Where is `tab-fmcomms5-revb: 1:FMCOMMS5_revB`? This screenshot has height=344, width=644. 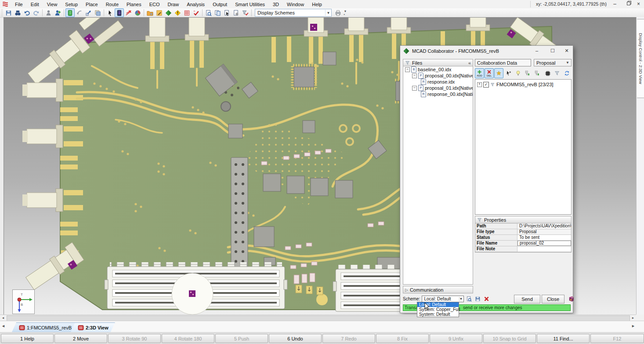 tab-fmcomms5-revb: 1:FMCOMMS5_revB is located at coordinates (45, 328).